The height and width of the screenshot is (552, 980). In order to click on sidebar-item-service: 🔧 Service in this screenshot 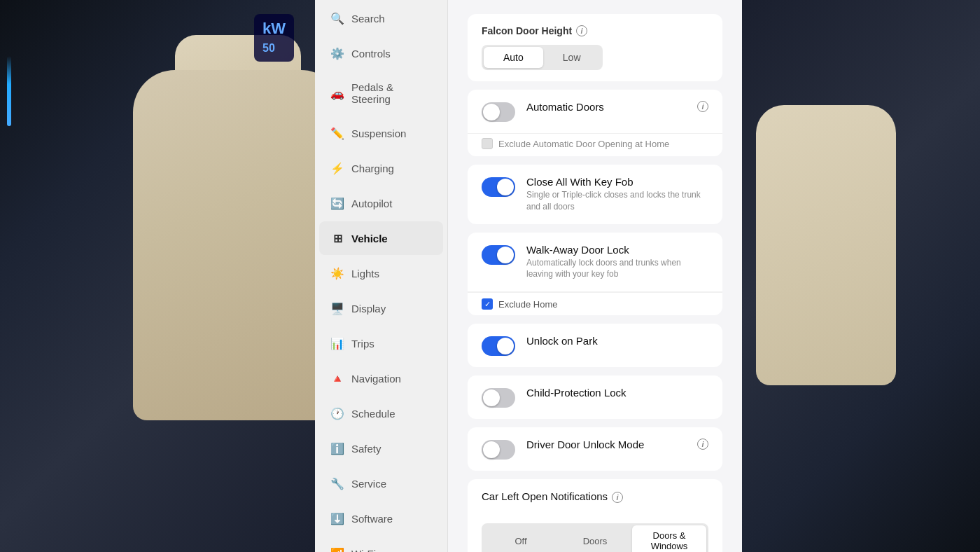, I will do `click(381, 483)`.